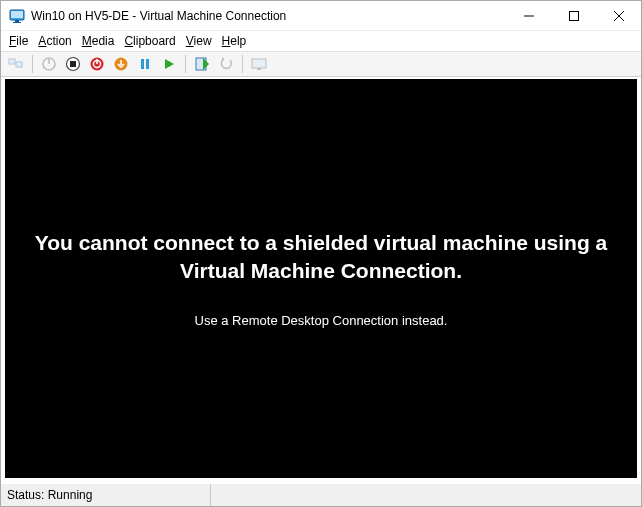 The width and height of the screenshot is (642, 507). What do you see at coordinates (16, 64) in the screenshot?
I see `keys-icon` at bounding box center [16, 64].